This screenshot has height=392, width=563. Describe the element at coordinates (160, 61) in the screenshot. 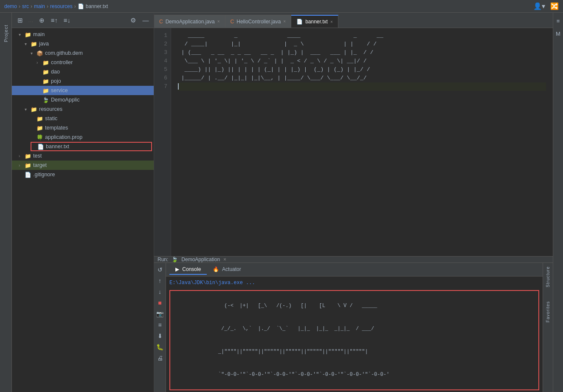

I see `line-num-4: 4` at that location.